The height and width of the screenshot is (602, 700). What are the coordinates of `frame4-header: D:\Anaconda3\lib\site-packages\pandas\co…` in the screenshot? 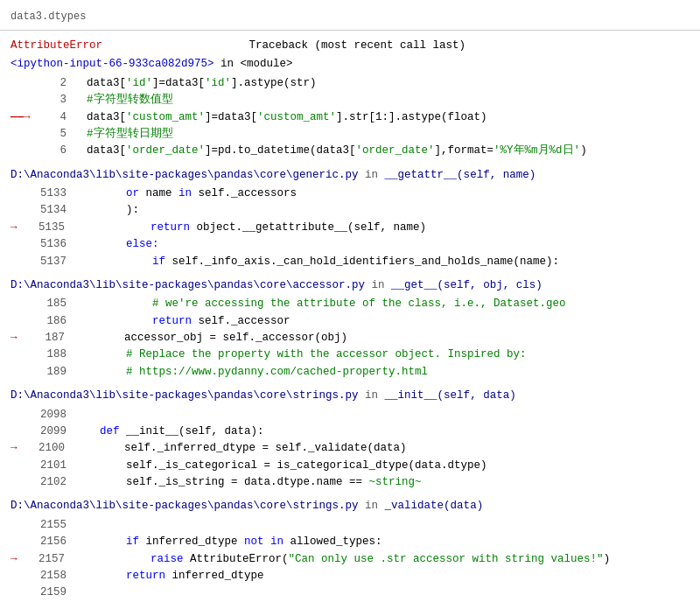 It's located at (350, 506).